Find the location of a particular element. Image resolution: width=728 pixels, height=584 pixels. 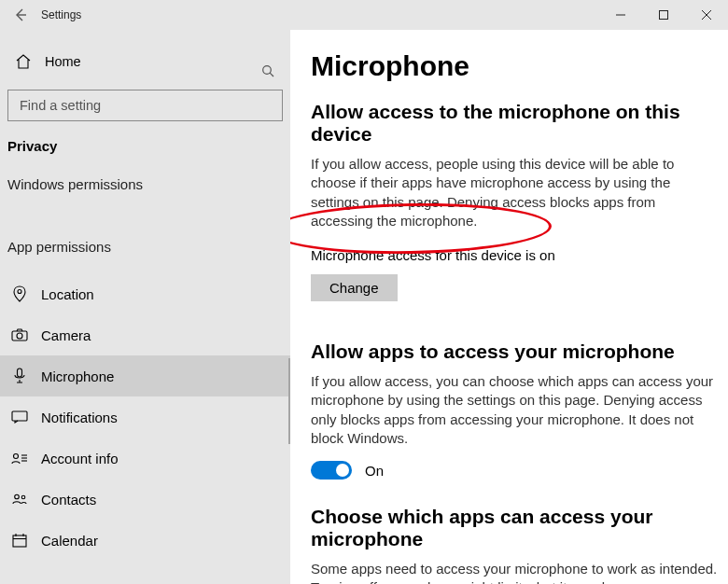

section-device-access-title: Allow access to the microphone on this d… is located at coordinates (515, 123).